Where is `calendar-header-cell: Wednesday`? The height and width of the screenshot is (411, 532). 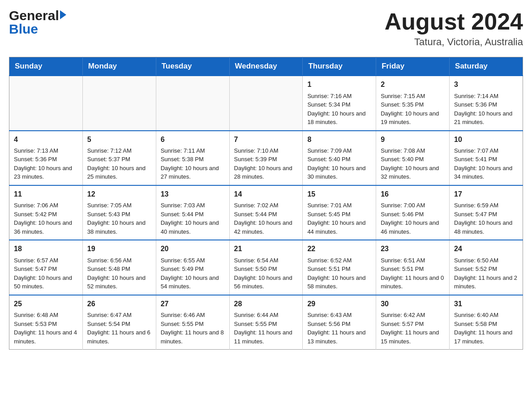
calendar-header-cell: Wednesday is located at coordinates (266, 67).